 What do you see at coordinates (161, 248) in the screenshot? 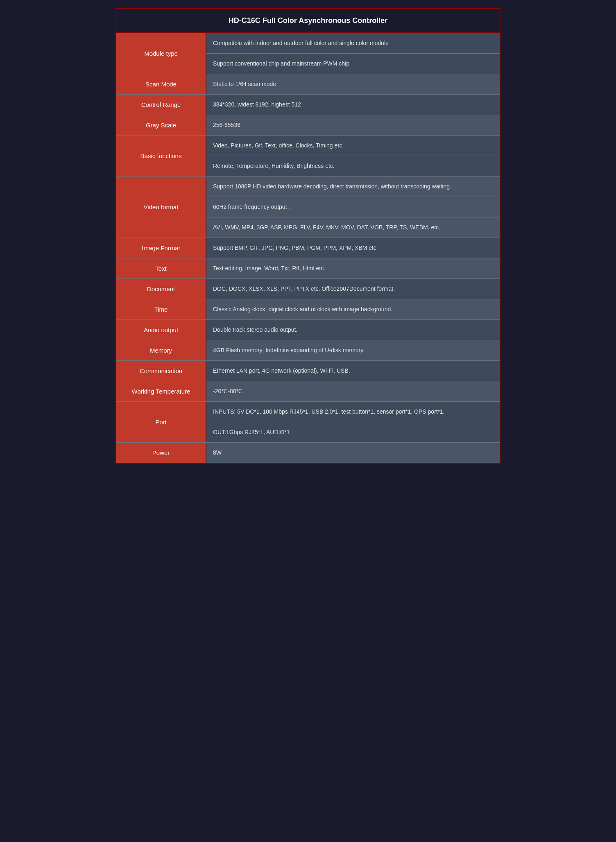
I see `label-image-format: Image Format` at bounding box center [161, 248].